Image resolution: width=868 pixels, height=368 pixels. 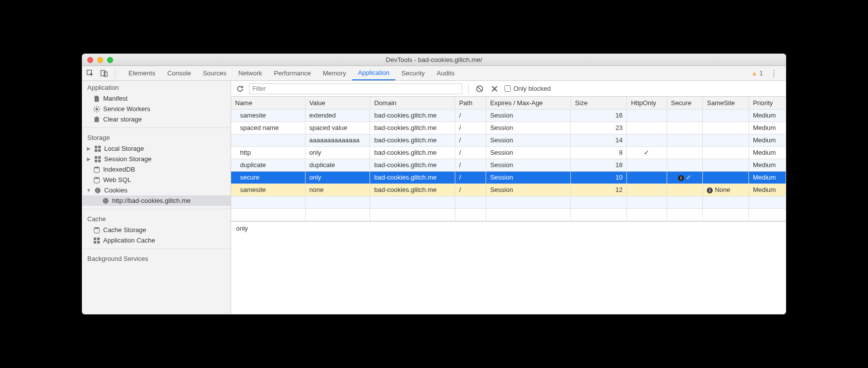 What do you see at coordinates (179, 73) in the screenshot?
I see `tab-console: Console` at bounding box center [179, 73].